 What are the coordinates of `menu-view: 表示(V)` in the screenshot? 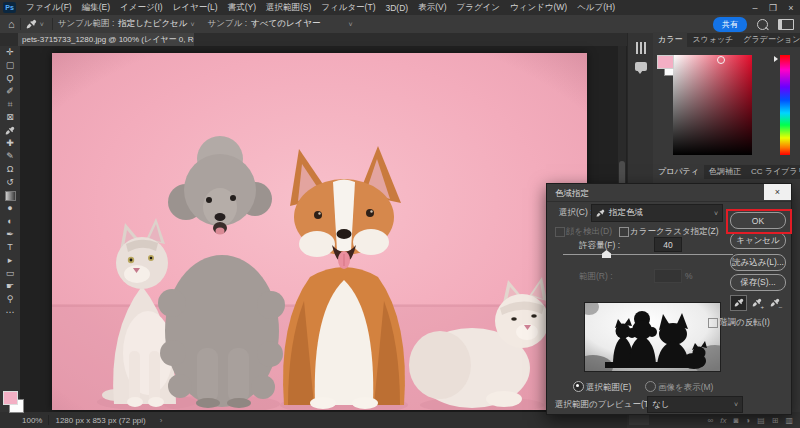 It's located at (432, 8).